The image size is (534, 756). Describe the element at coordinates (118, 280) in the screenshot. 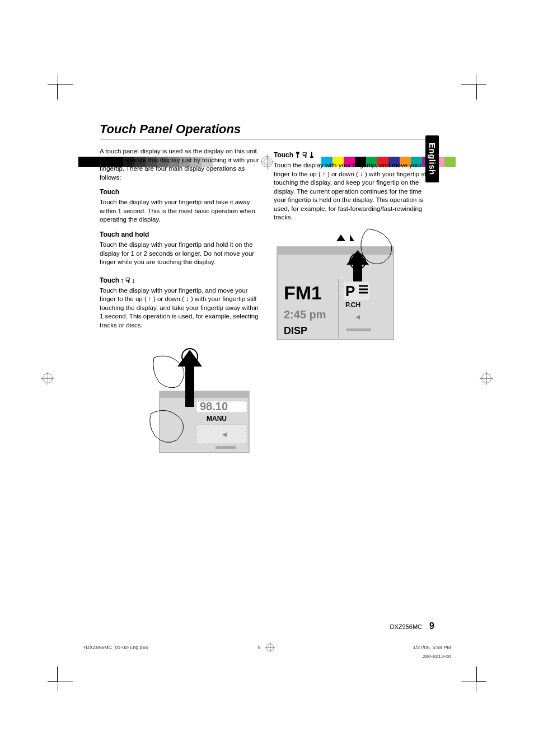

I see `touch-swipe-heading: Touch ↑ ☟ ↓` at that location.